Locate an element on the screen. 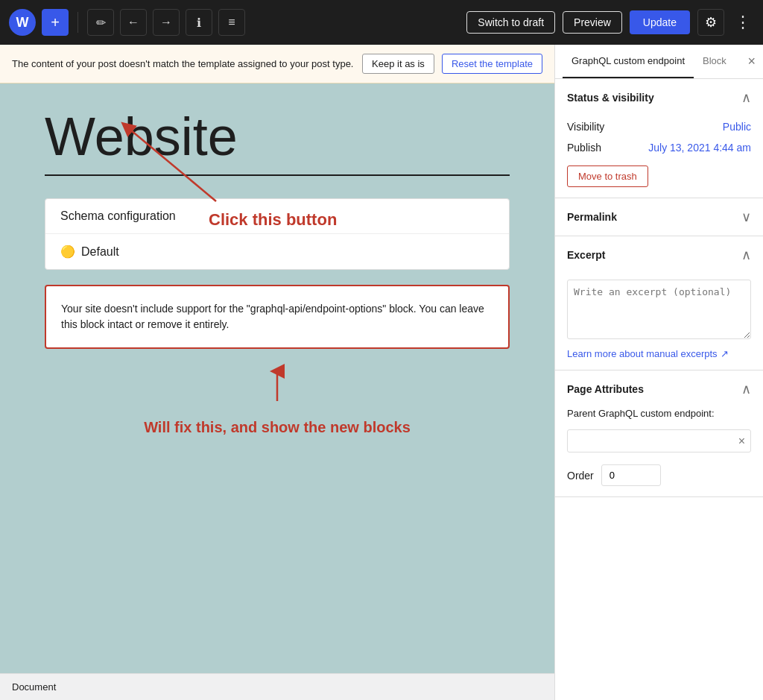 The image size is (763, 700). order-row: Order is located at coordinates (659, 477).